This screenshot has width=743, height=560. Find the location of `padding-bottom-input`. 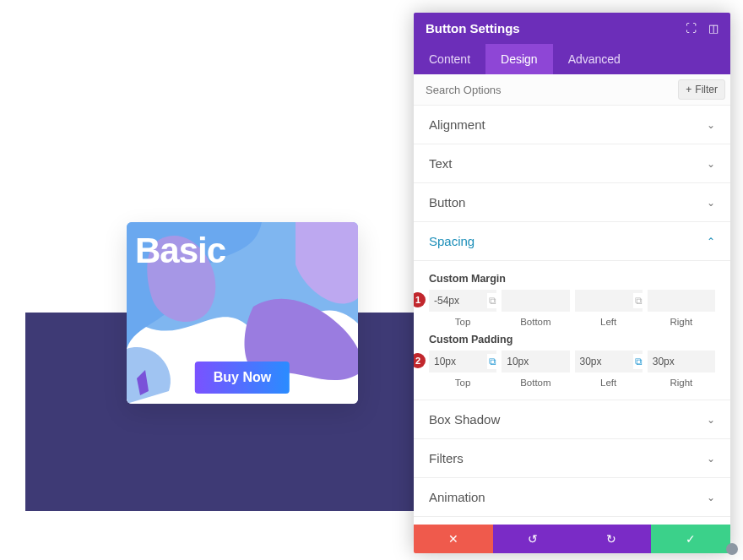

padding-bottom-input is located at coordinates (535, 362).